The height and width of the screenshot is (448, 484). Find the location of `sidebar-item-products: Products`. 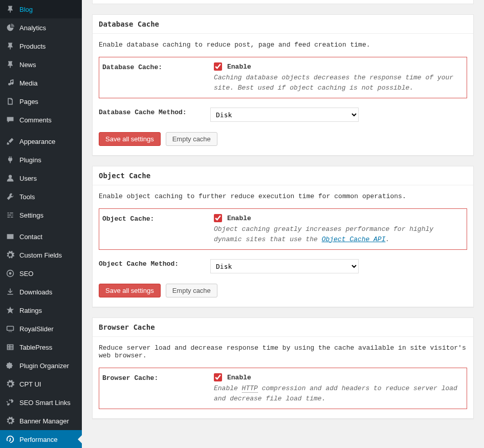

sidebar-item-products: Products is located at coordinates (41, 46).